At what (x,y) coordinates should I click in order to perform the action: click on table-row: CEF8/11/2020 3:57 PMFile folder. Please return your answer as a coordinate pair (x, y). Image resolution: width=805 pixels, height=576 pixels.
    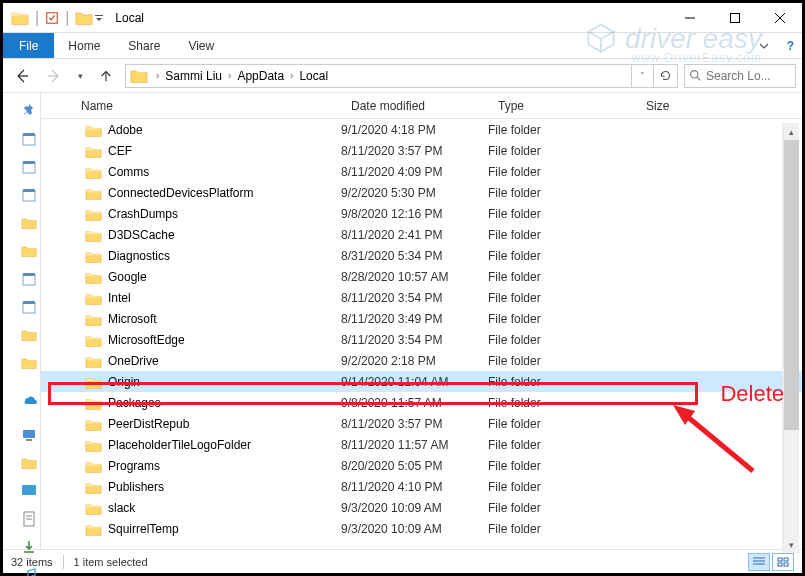
    Looking at the image, I should click on (422, 150).